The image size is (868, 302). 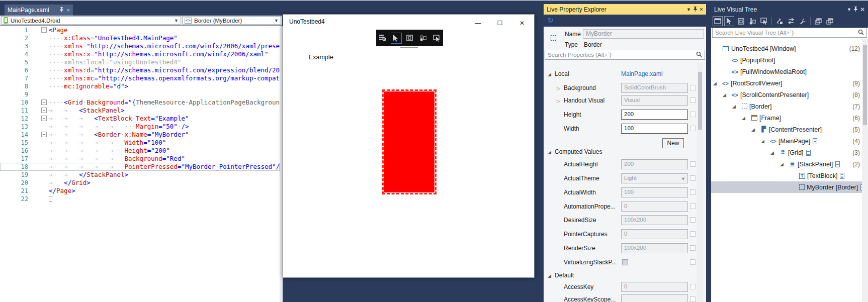 I want to click on code-line-9: 9, so click(x=140, y=94).